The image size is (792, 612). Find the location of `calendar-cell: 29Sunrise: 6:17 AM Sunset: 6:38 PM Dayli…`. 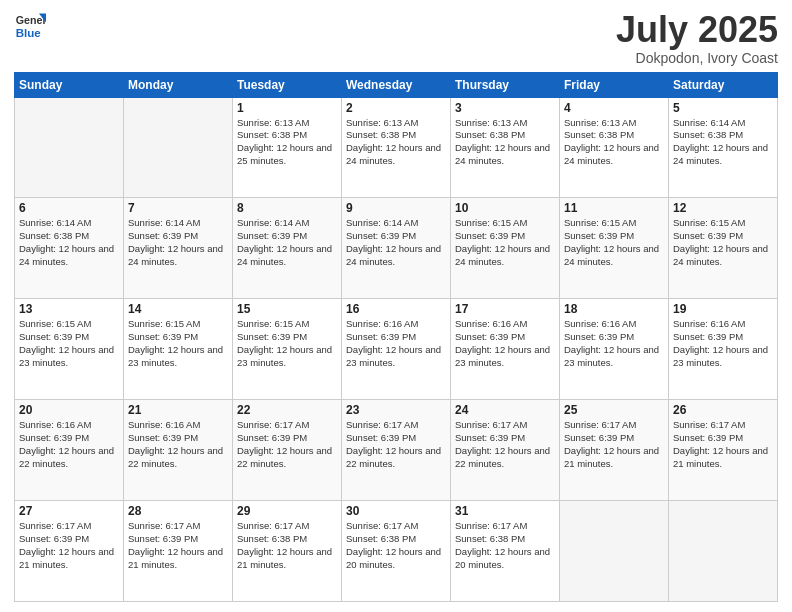

calendar-cell: 29Sunrise: 6:17 AM Sunset: 6:38 PM Dayli… is located at coordinates (288, 552).